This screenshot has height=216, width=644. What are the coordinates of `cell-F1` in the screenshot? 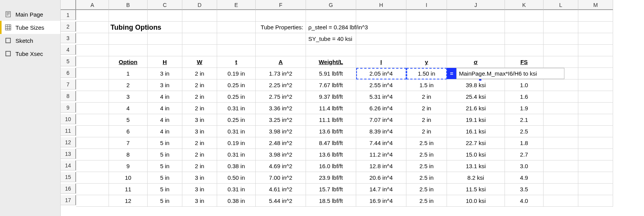 It's located at (281, 16).